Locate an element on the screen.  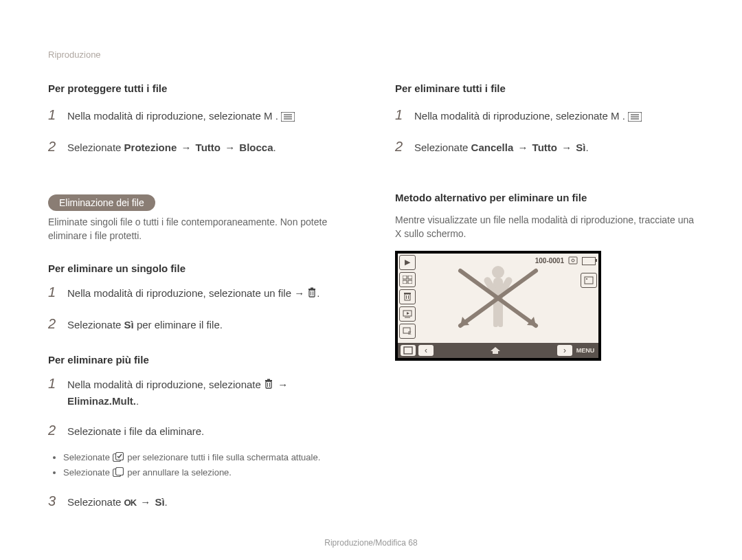
protect-step-2: 2 Selezionate Protezione → Tutto → Blocc… is located at coordinates (201, 146).